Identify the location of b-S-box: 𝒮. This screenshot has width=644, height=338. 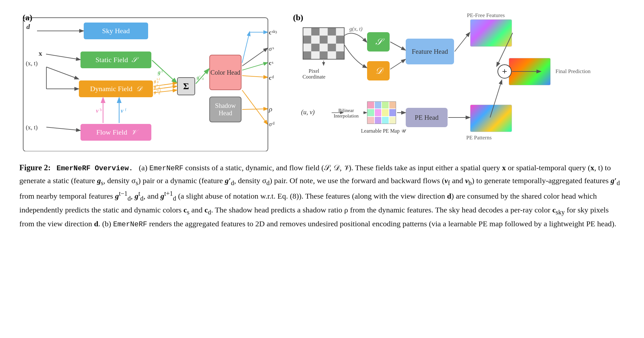
(378, 42).